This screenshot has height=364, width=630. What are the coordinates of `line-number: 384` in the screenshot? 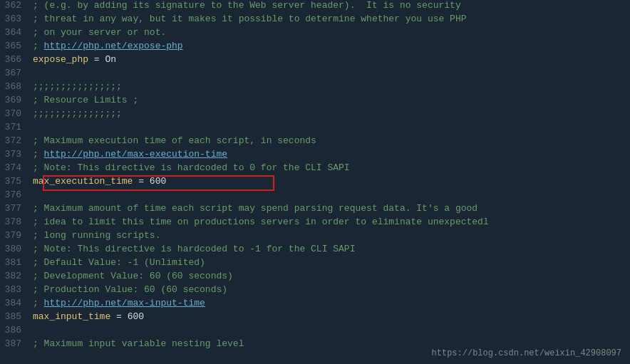 It's located at (15, 303).